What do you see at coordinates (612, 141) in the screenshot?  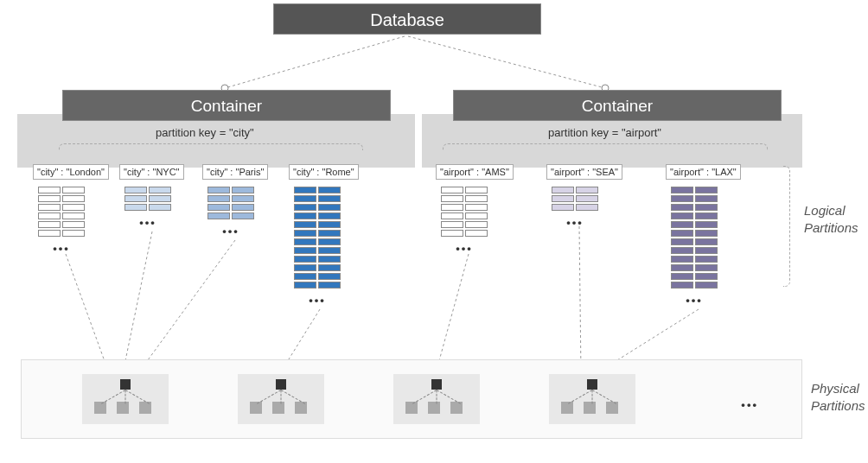 I see `container-bg-right` at bounding box center [612, 141].